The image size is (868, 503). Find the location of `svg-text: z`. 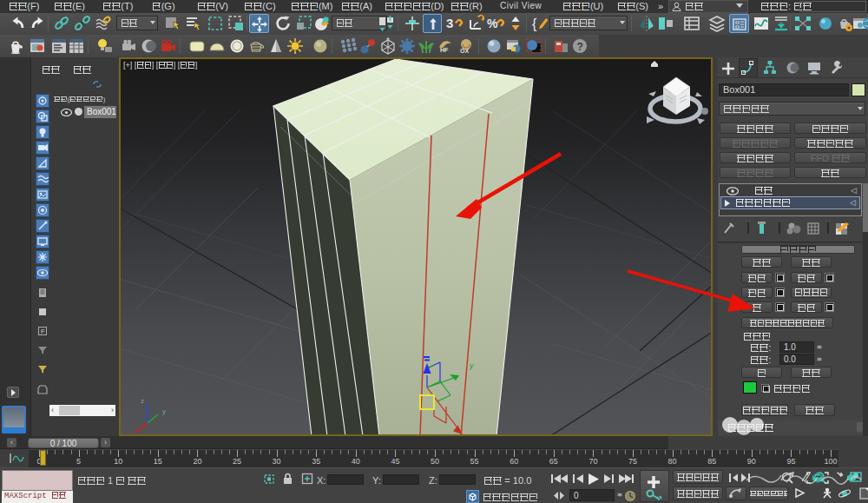

svg-text: z is located at coordinates (142, 401).